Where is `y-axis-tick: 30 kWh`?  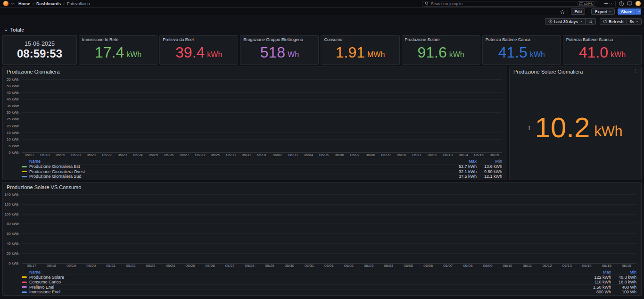
y-axis-tick: 30 kWh is located at coordinates (13, 112).